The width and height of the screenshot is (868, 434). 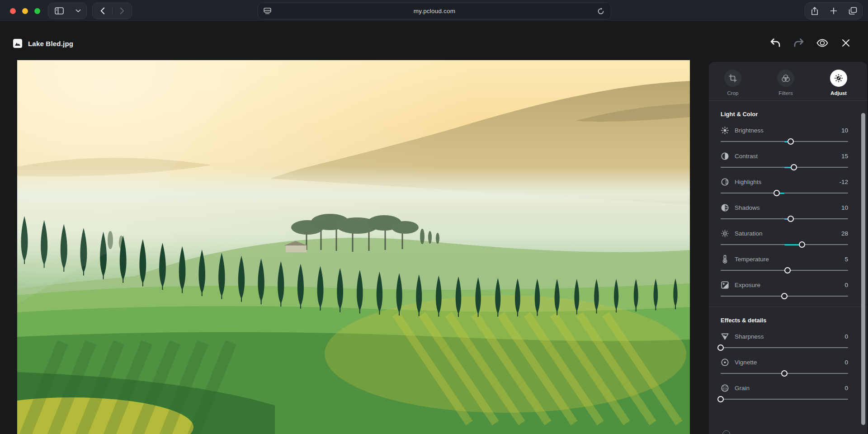 I want to click on exposure-icon, so click(x=725, y=285).